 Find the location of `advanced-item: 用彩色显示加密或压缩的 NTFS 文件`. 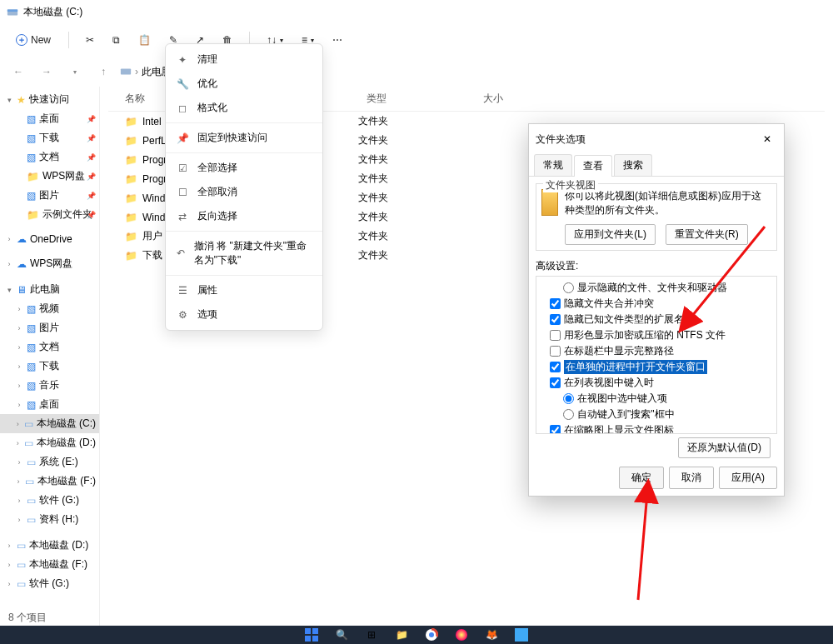

advanced-item: 用彩色显示加密或压缩的 NTFS 文件 is located at coordinates (656, 335).